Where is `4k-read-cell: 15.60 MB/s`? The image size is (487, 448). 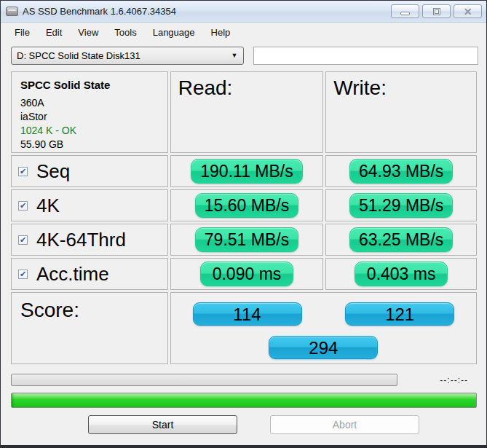 4k-read-cell: 15.60 MB/s is located at coordinates (248, 205).